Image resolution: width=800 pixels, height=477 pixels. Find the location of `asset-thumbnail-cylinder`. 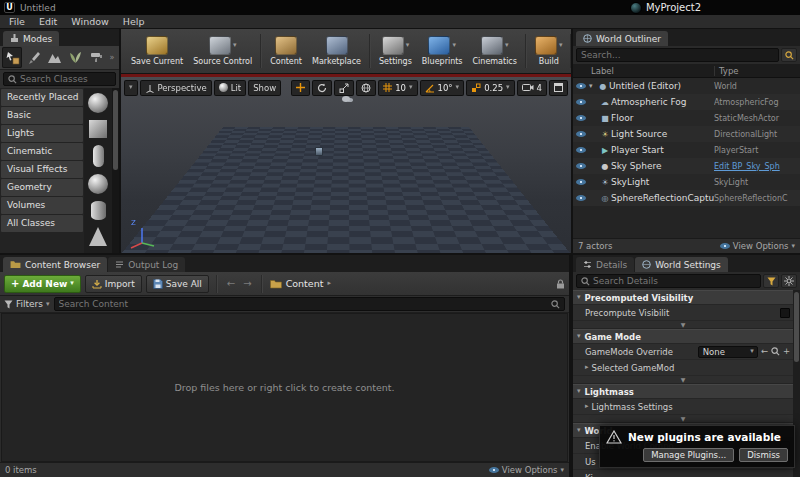

asset-thumbnail-cylinder is located at coordinates (98, 210).